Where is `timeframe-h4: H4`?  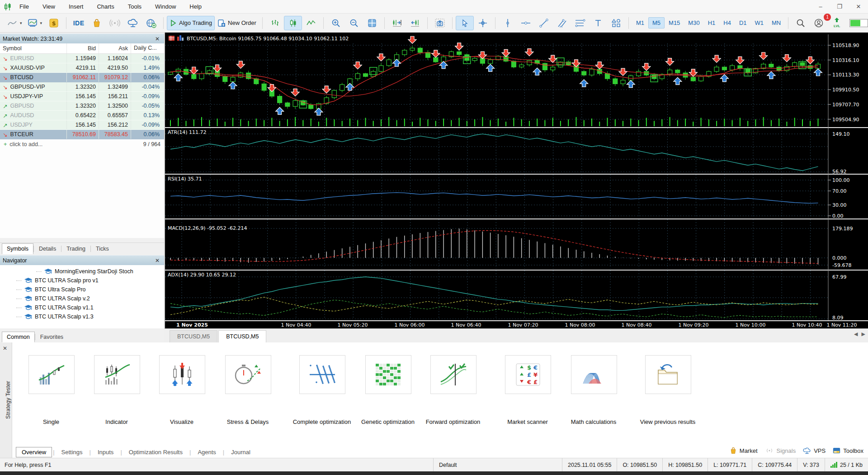 timeframe-h4: H4 is located at coordinates (727, 23).